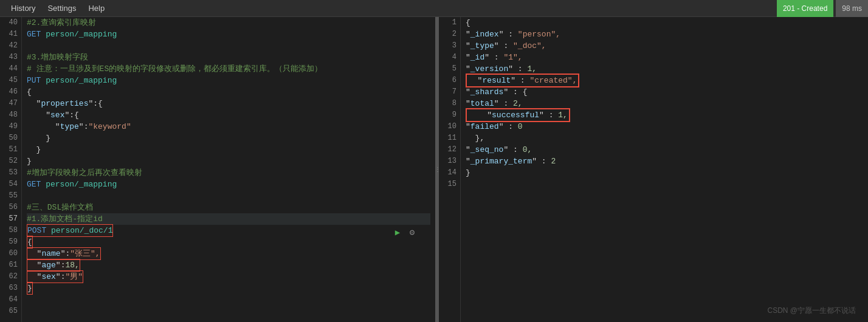 The width and height of the screenshot is (868, 322). What do you see at coordinates (10, 231) in the screenshot?
I see `line-number: 58` at bounding box center [10, 231].